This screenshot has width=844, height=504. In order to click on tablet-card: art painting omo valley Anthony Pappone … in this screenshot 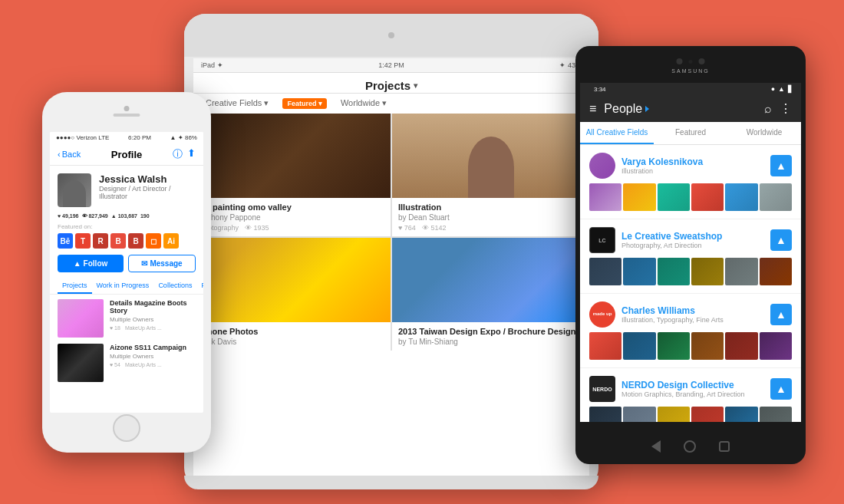, I will do `click(292, 175)`.